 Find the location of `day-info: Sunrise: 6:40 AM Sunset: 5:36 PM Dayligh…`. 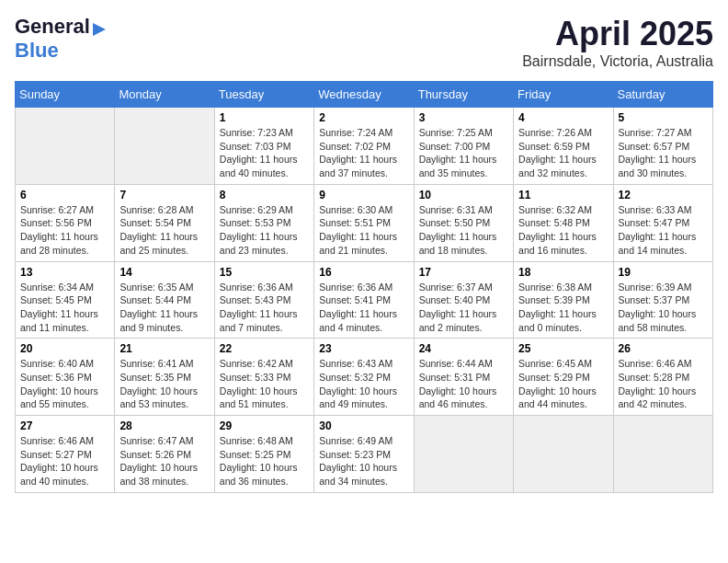

day-info: Sunrise: 6:40 AM Sunset: 5:36 PM Dayligh… is located at coordinates (64, 385).